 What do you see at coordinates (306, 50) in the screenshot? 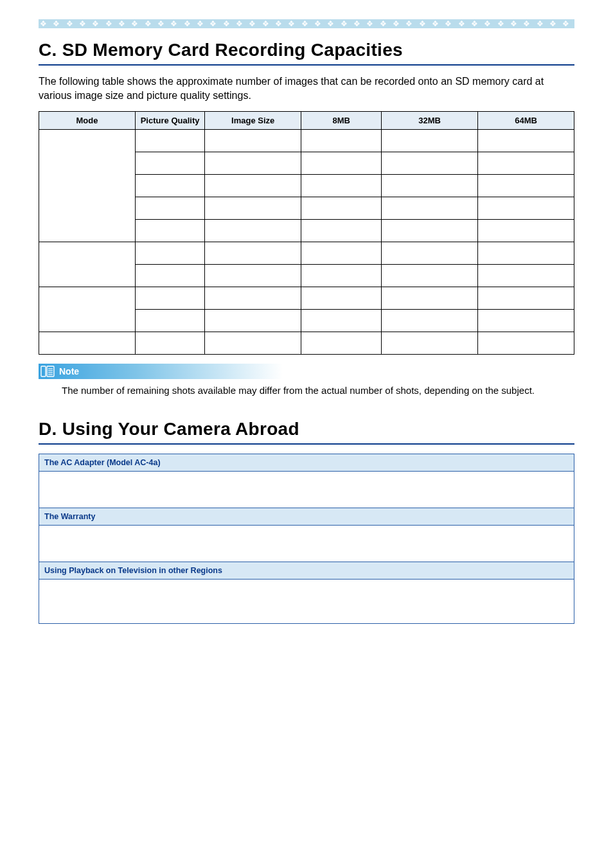
I see `section-c-title: C. SD Memory Card Recording Capacities` at bounding box center [306, 50].